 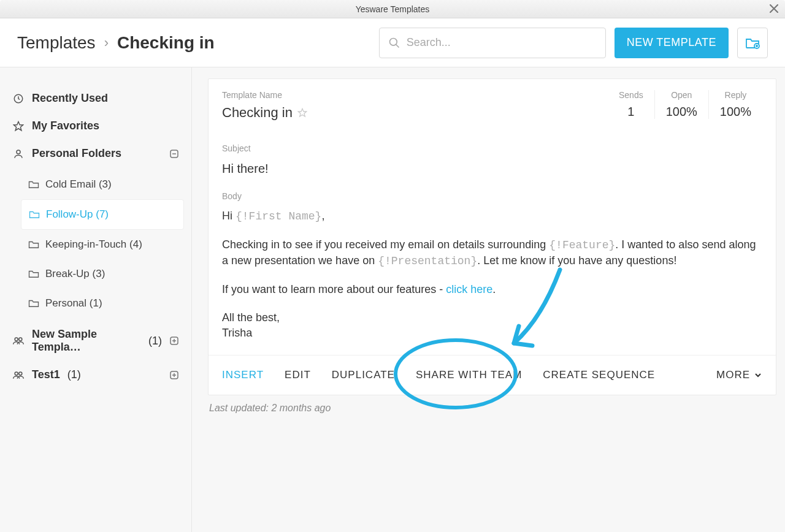 I want to click on clock-icon, so click(x=18, y=99).